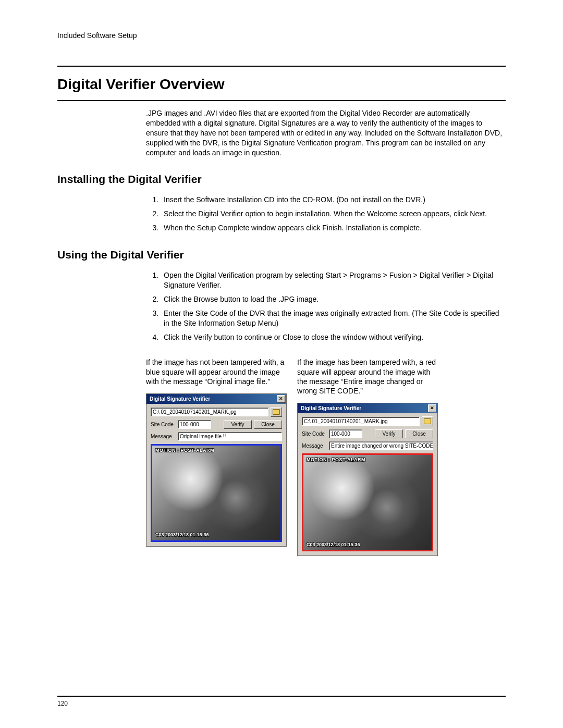  Describe the element at coordinates (282, 696) in the screenshot. I see `rule-footer` at that location.